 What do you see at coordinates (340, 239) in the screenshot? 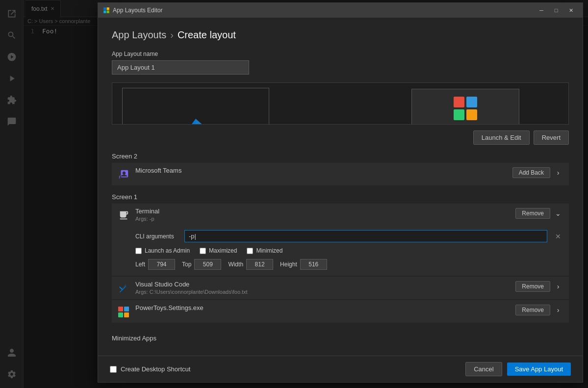
I see `terminal-item-container: Terminal Args: -p Remove ⌄` at bounding box center [340, 239].